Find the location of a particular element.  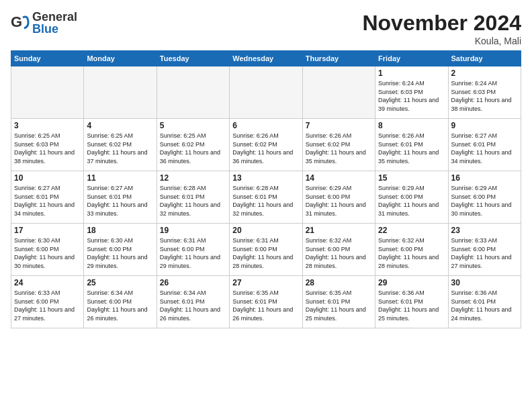

cell-2-1: 11Sunrise: 6:27 AMSunset: 6:01 PMDayligh… is located at coordinates (120, 197).